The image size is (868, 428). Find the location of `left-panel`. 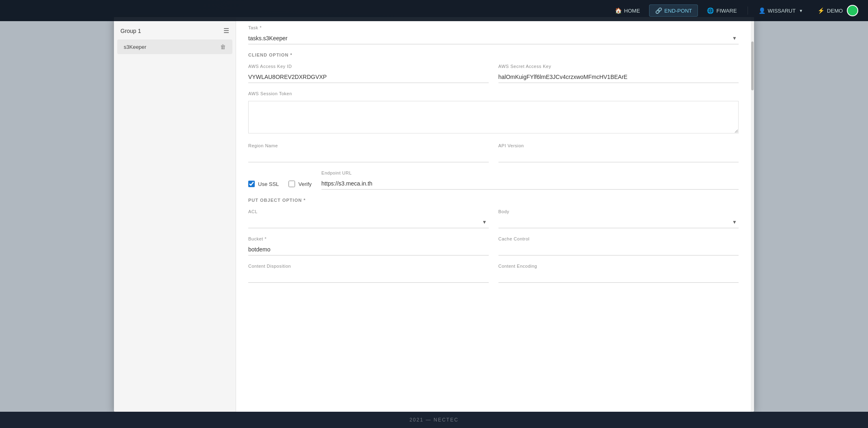

left-panel is located at coordinates (57, 216).